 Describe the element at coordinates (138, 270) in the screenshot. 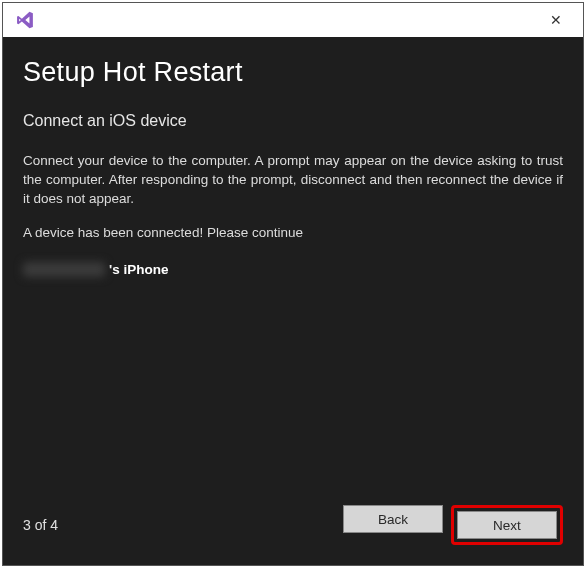

I see `device-name-suffix: 's iPhone` at that location.